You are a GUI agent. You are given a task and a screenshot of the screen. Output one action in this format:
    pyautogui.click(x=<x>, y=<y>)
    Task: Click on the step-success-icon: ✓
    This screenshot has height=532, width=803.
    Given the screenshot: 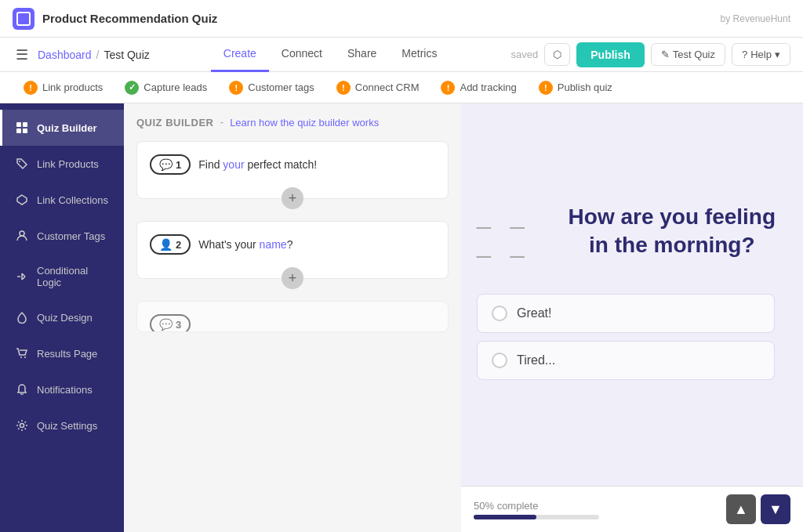 What is the action you would take?
    pyautogui.click(x=132, y=88)
    